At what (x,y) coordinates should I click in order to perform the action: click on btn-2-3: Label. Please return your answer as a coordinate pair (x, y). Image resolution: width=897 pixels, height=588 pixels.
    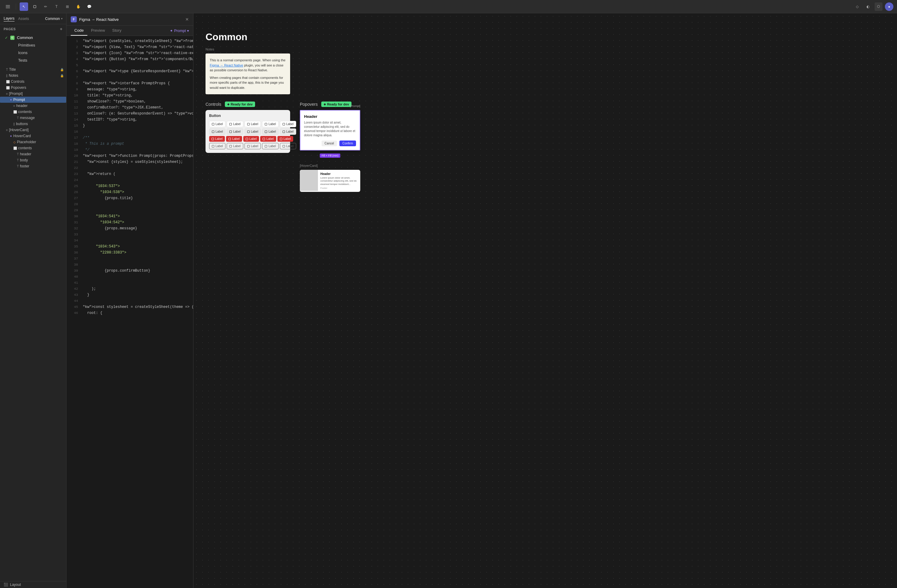
    Looking at the image, I should click on (253, 132).